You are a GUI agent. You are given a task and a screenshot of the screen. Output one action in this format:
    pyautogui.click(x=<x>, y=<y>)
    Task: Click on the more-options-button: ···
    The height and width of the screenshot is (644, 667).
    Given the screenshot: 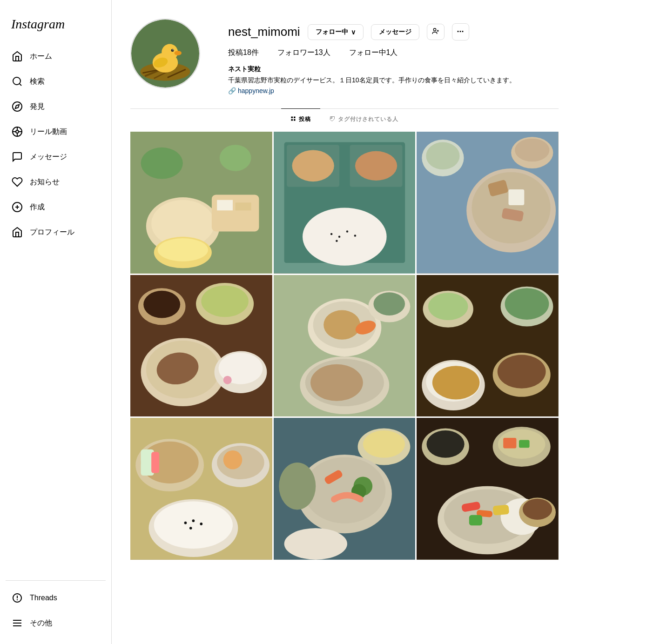 What is the action you would take?
    pyautogui.click(x=461, y=32)
    